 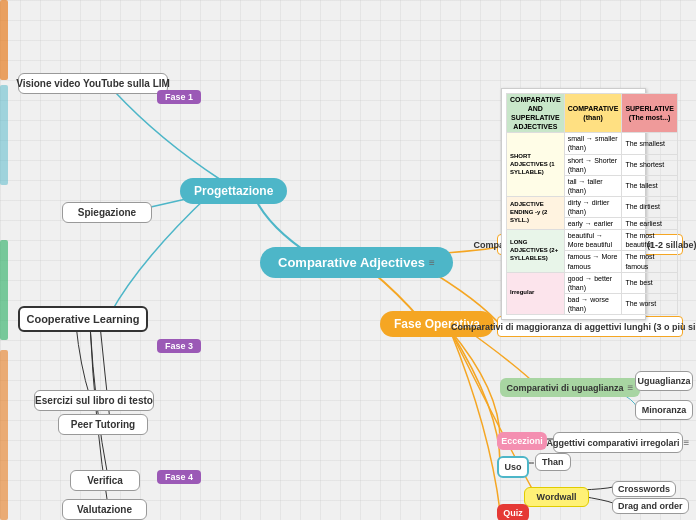 I want to click on aggettivi-menu-icon: ≡, so click(x=687, y=442).